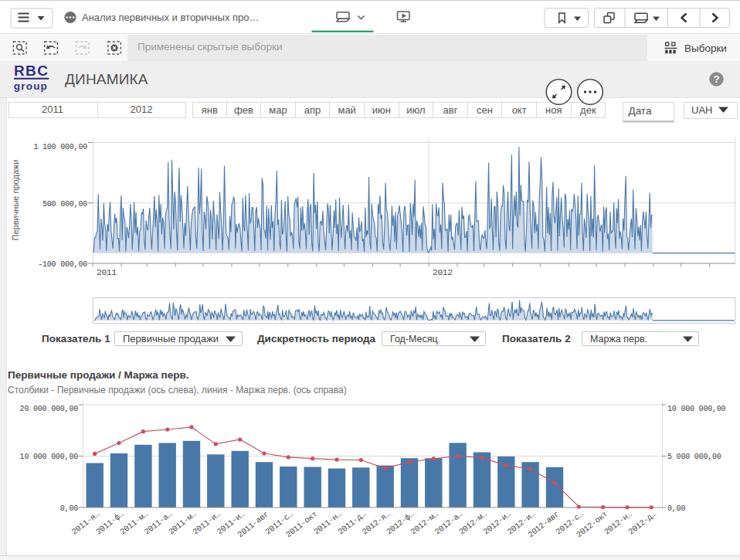 This screenshot has height=560, width=740. I want to click on svg-text: 2012, so click(443, 272).